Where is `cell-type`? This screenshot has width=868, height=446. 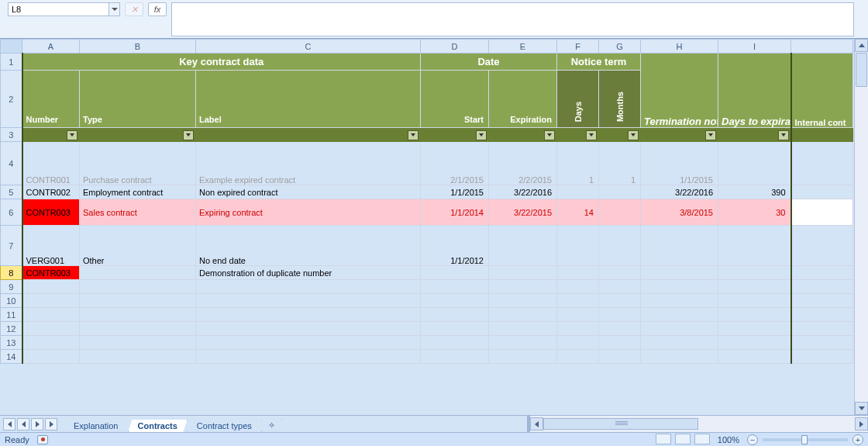 cell-type is located at coordinates (138, 273).